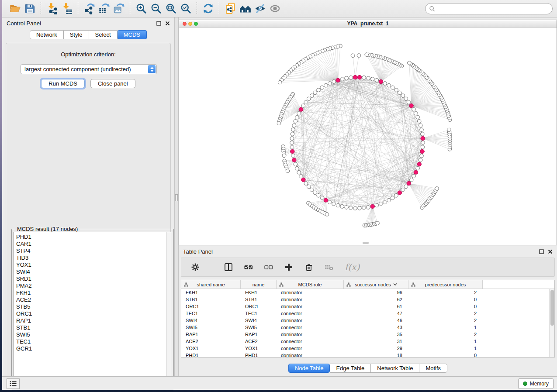 This screenshot has height=392, width=557. Describe the element at coordinates (365, 313) in the screenshot. I see `table-row: TEC1TEC1connector472` at that location.